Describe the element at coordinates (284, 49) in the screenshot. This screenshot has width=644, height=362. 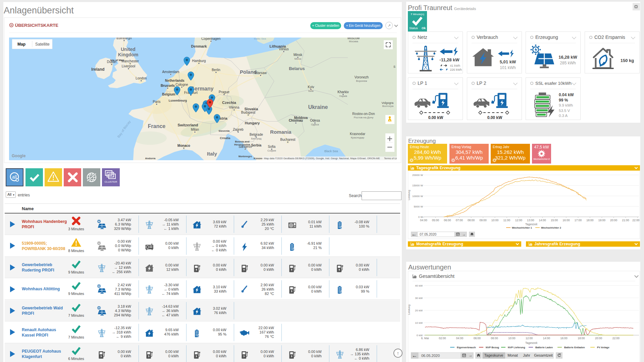
I see `svg-text: Vilnius` at that location.